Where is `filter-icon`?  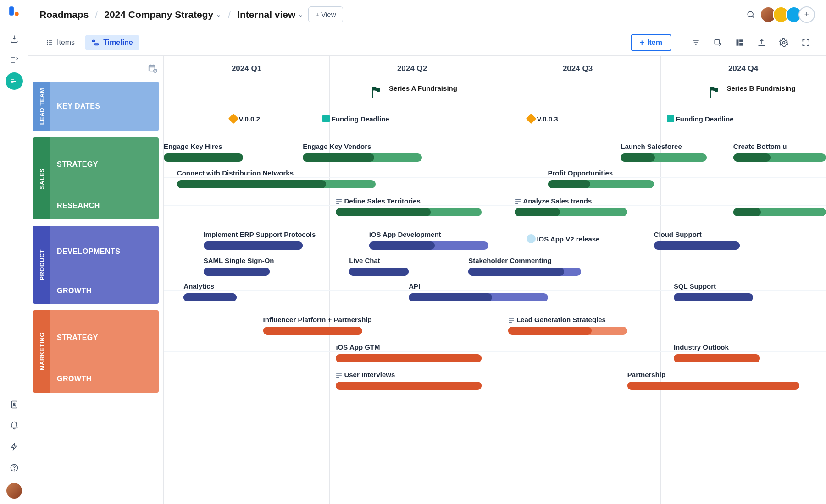
filter-icon is located at coordinates (696, 43).